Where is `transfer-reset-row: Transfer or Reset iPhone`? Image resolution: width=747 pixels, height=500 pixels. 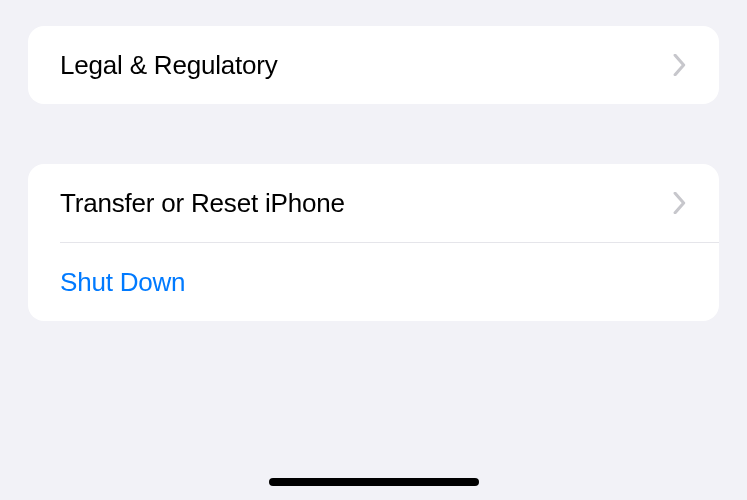
transfer-reset-row: Transfer or Reset iPhone is located at coordinates (374, 203).